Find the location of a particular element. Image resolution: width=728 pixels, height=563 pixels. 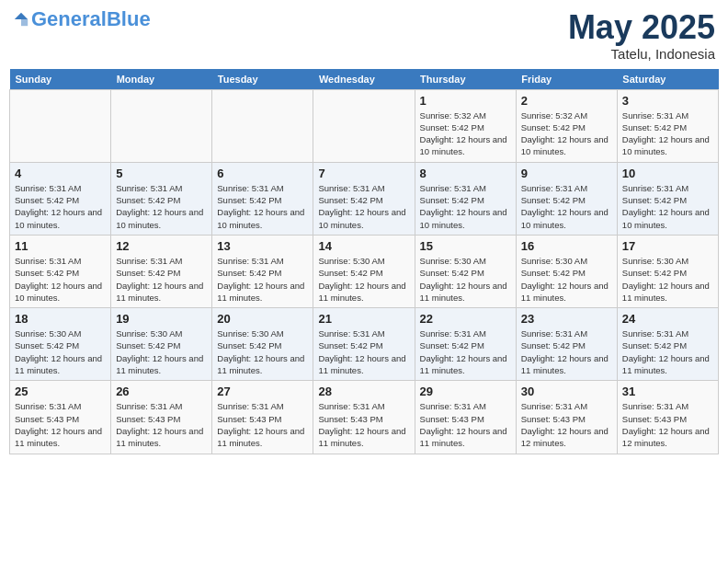

calendar-week-row: 1Sunrise: 5:32 AMSunset: 5:42 PMDaylight… is located at coordinates (364, 125).